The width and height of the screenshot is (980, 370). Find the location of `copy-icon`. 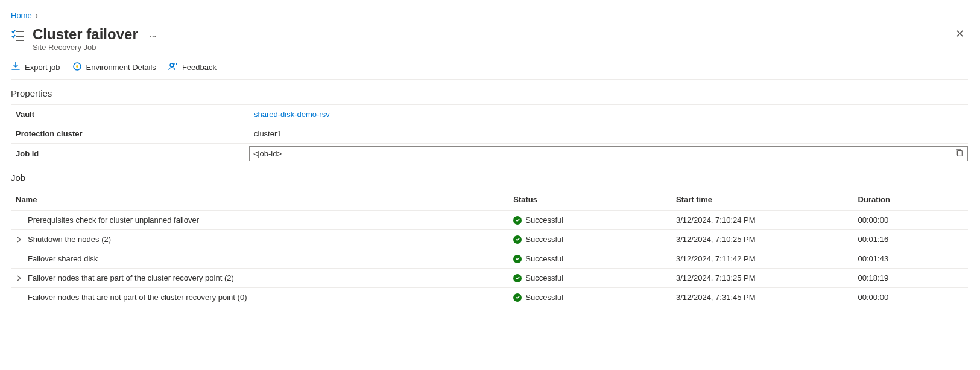

copy-icon is located at coordinates (959, 153).